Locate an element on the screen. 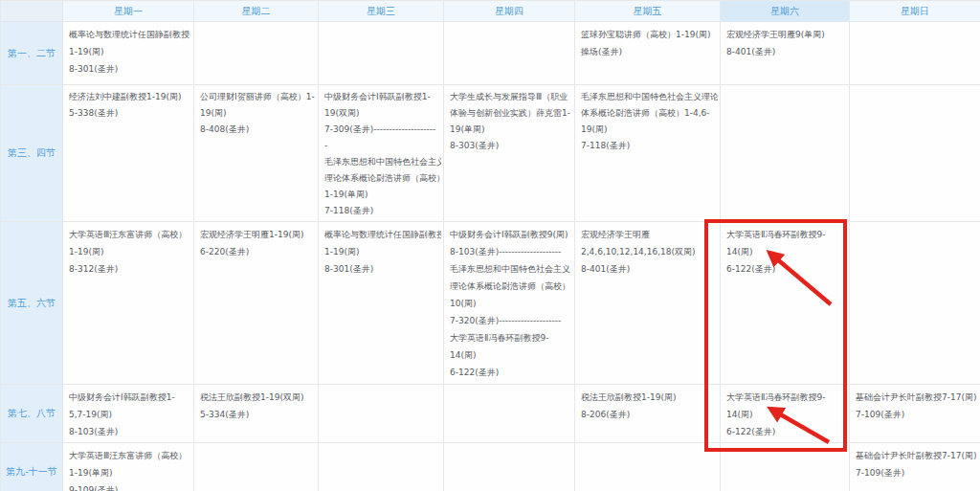 The image size is (980, 491). course-line: 宏观经济学王明雁9(单周) is located at coordinates (787, 34).